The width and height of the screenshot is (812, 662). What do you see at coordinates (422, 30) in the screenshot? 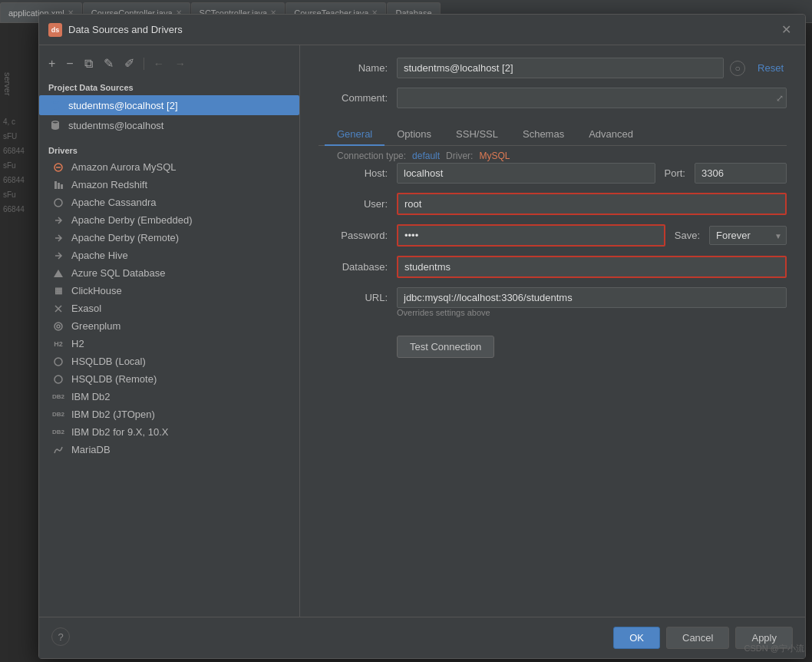
I see `dialog-titlebar: ds Data Sources and Drivers ✕` at bounding box center [422, 30].